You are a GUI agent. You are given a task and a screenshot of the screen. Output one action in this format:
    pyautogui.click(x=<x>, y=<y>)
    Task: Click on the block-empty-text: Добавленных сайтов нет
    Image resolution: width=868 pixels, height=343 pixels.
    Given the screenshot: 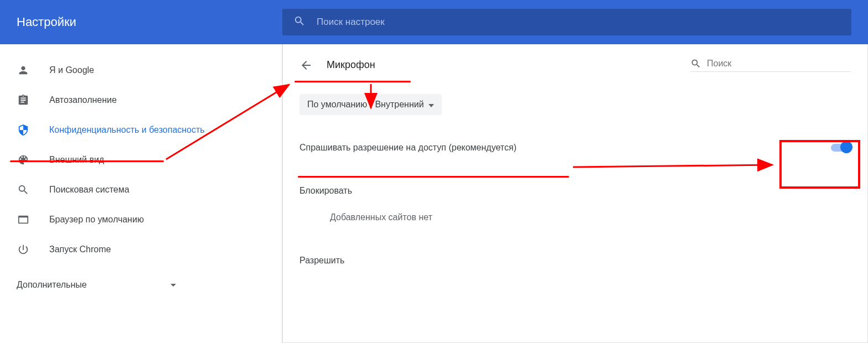 What is the action you would take?
    pyautogui.click(x=575, y=217)
    